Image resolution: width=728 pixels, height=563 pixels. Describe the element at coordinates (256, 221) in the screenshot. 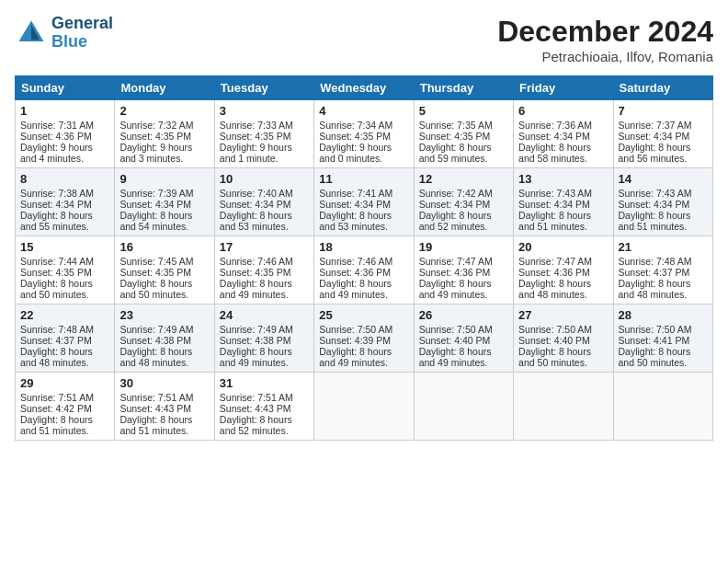

I see `daylight-label: Daylight: 8 hours and 53 minutes.` at that location.